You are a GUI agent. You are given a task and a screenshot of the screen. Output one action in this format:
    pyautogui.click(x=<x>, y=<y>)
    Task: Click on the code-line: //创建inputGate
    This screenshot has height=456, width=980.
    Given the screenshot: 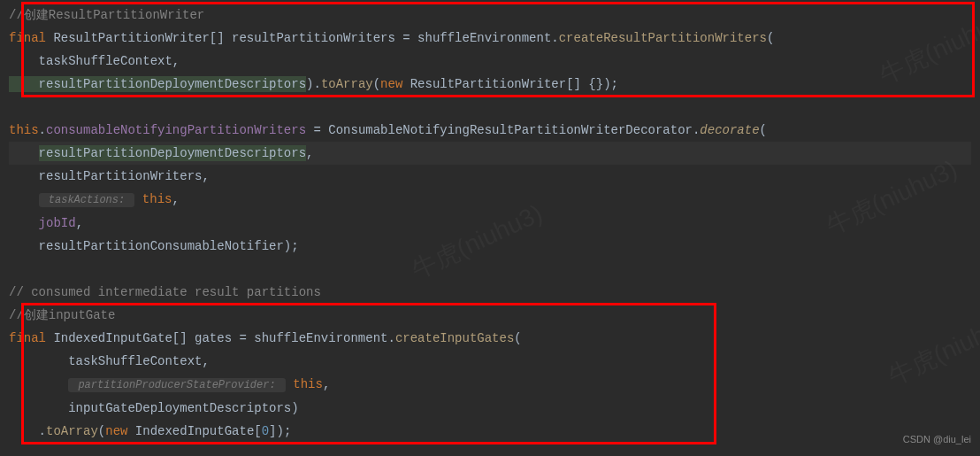 What is the action you would take?
    pyautogui.click(x=490, y=315)
    